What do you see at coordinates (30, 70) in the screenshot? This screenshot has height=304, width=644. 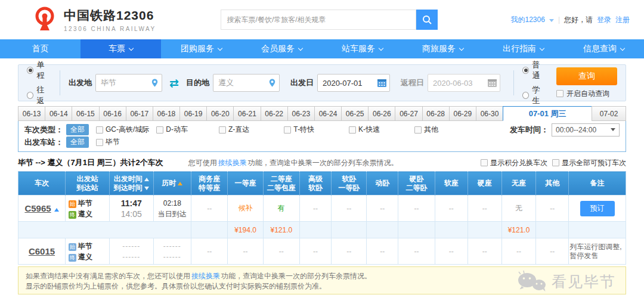 I see `one-way-radio` at bounding box center [30, 70].